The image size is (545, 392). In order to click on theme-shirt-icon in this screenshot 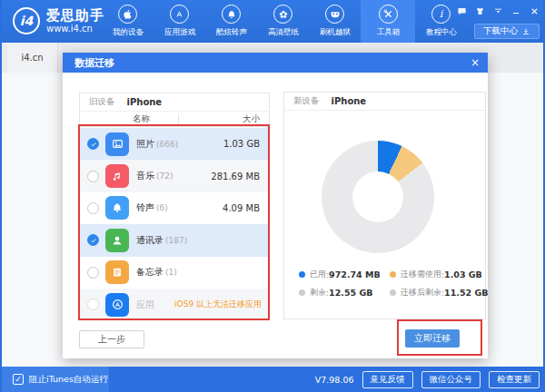, I will do `click(480, 11)`.